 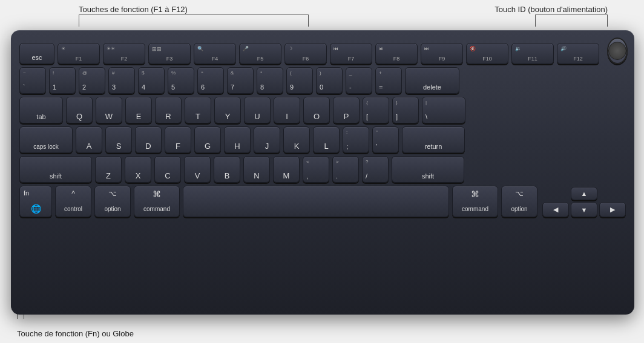 I want to click on key-e: E, so click(x=139, y=110).